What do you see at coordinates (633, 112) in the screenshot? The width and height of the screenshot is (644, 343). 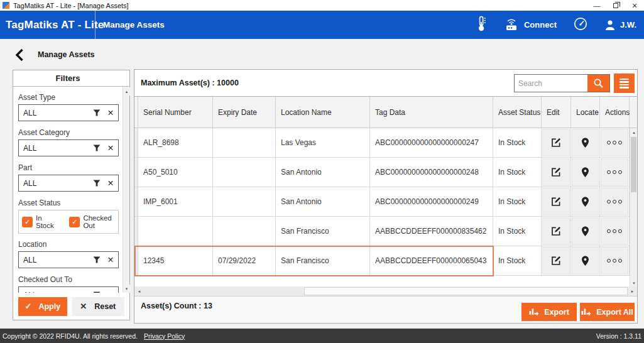 I see `scrollbar-header-stub` at bounding box center [633, 112].